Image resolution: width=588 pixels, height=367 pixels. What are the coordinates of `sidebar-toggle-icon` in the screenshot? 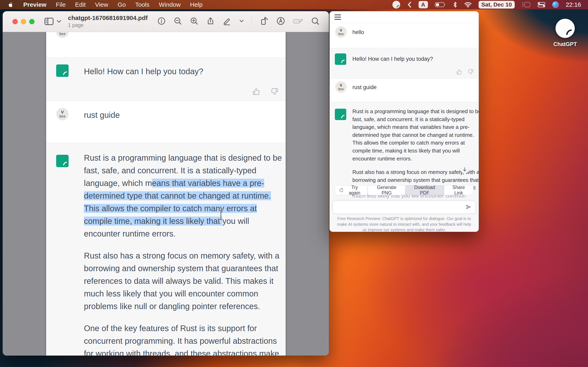 It's located at (49, 21).